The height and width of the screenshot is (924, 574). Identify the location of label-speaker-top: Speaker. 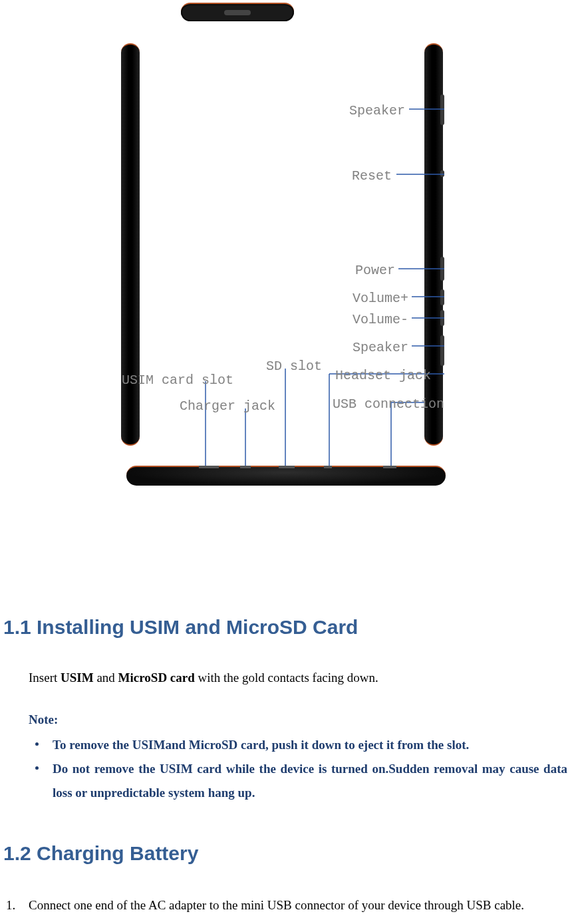
(354, 111).